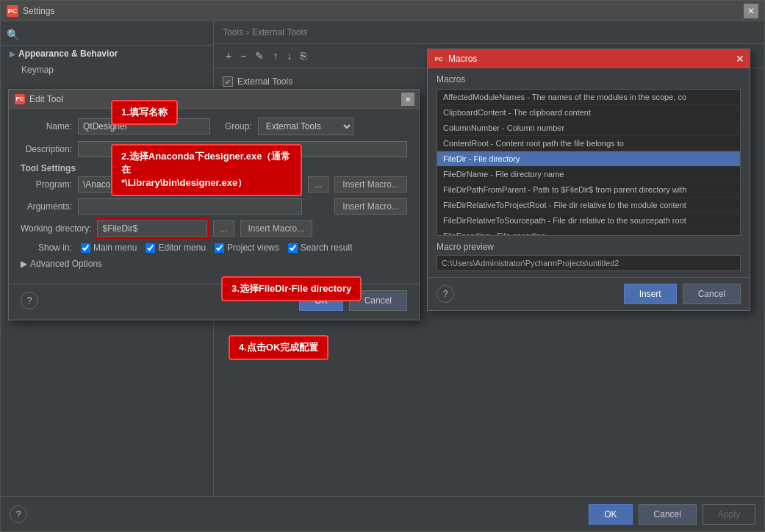  I want to click on copy-tool-button: ⎘, so click(304, 56).